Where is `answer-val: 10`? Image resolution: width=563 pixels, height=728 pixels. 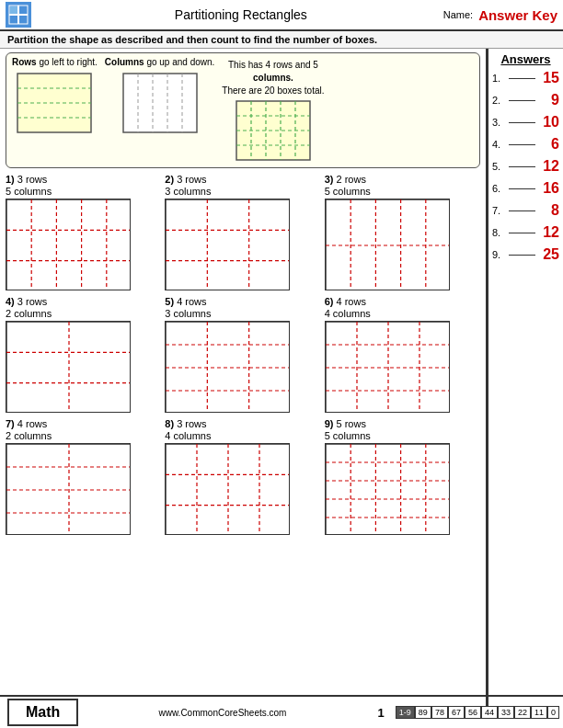
answer-val: 10 is located at coordinates (548, 122).